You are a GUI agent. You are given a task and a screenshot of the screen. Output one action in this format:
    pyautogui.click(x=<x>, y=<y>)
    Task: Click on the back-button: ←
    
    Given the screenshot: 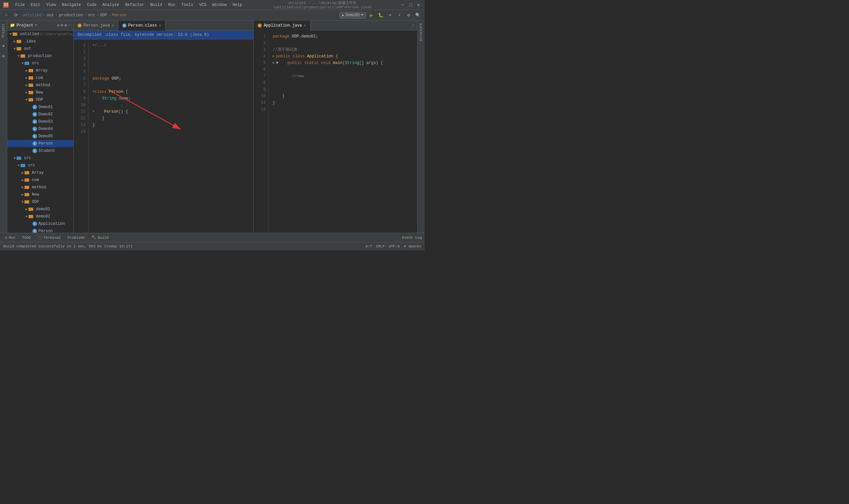 What is the action you would take?
    pyautogui.click(x=7, y=15)
    